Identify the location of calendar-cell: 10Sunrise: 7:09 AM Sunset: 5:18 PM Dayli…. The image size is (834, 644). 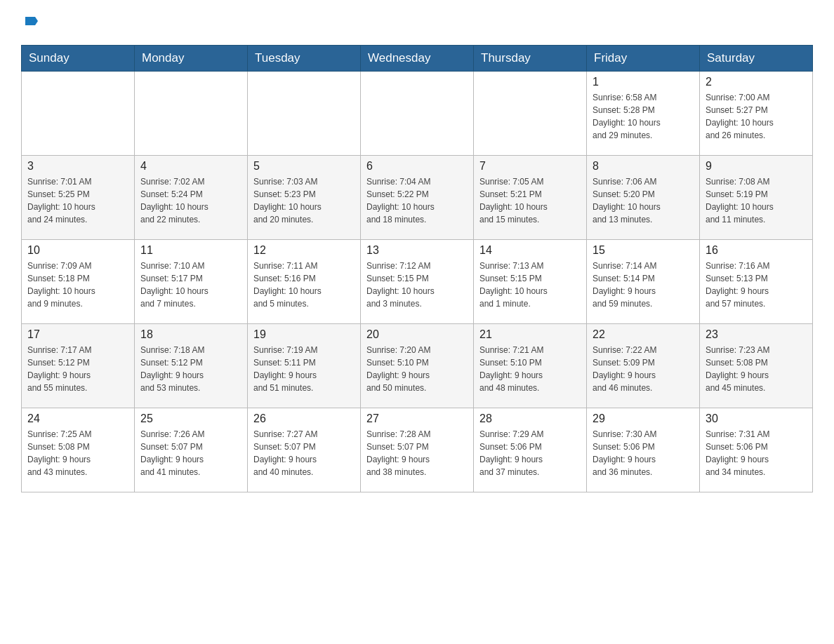
(79, 282).